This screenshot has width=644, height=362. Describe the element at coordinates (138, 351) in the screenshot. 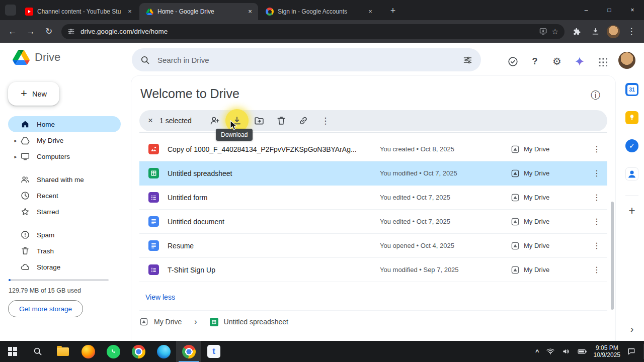

I see `chrome-icon` at that location.